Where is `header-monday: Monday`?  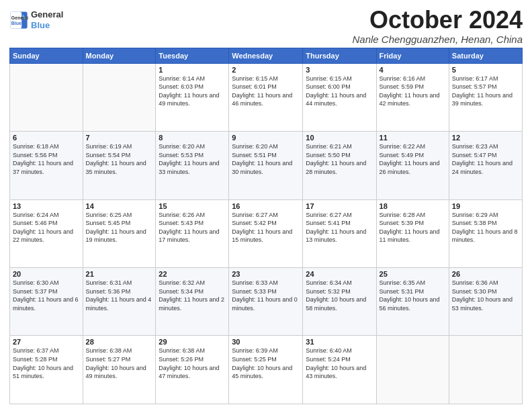
header-monday: Monday is located at coordinates (120, 55).